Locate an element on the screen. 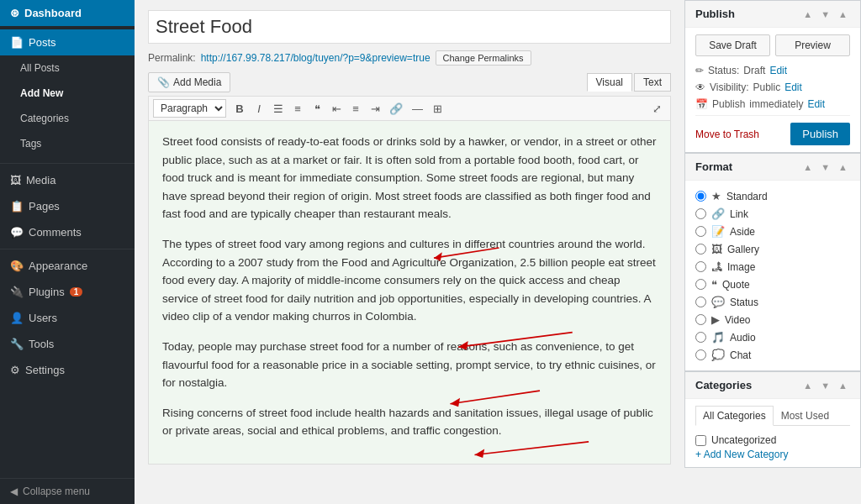  visibility-edit-link: Edit is located at coordinates (794, 87).